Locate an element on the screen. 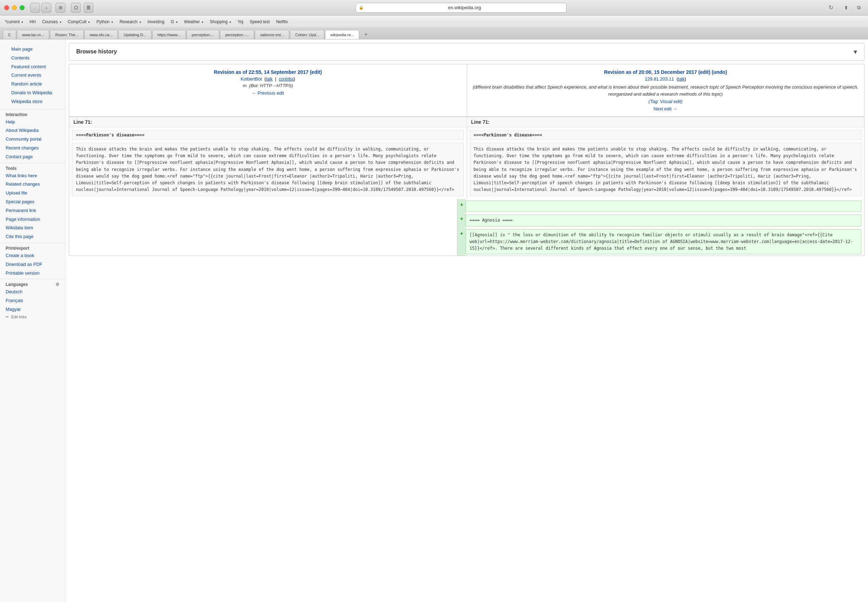  toolbar: *current ▾ HH Courses ▾ CompCult ▾ Pytho… is located at coordinates (434, 22).